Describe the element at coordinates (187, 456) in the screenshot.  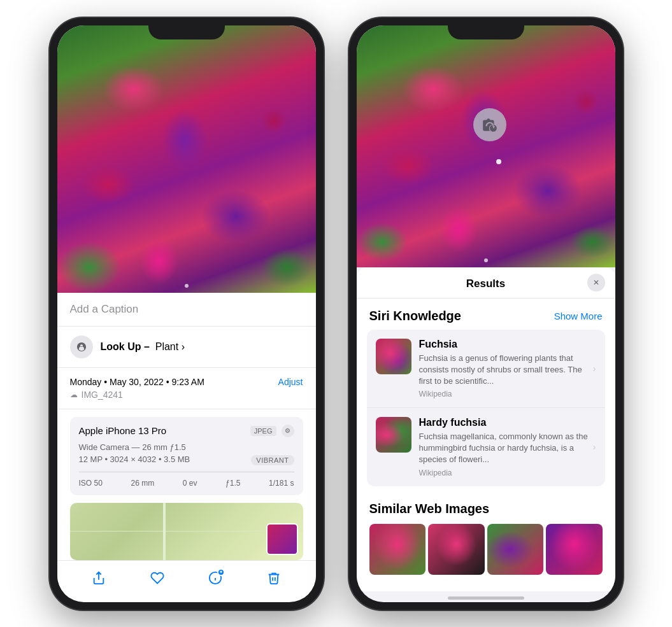
I see `device-section: Apple iPhone 13 Pro JPEG ⚙ Wide Camera —…` at that location.